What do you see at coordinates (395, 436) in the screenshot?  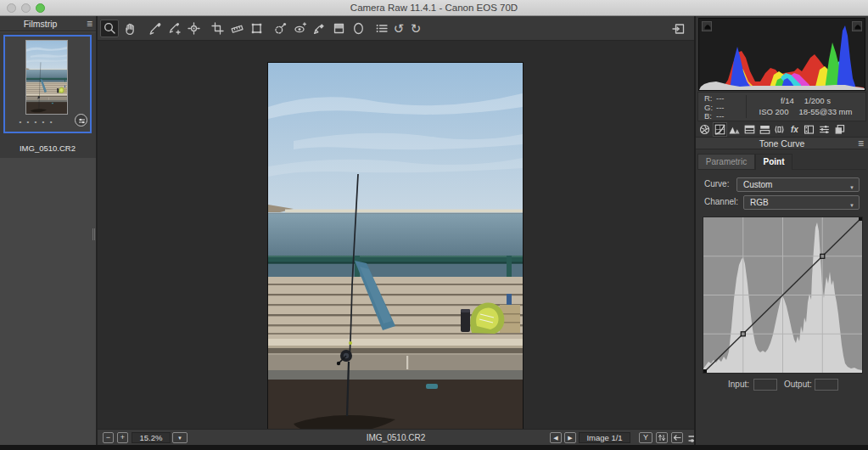 I see `bottom-bar: − + 15.2% ▼ IMG_0510.CR2 ◀ ▶ Image 1/1 Y` at bounding box center [395, 436].